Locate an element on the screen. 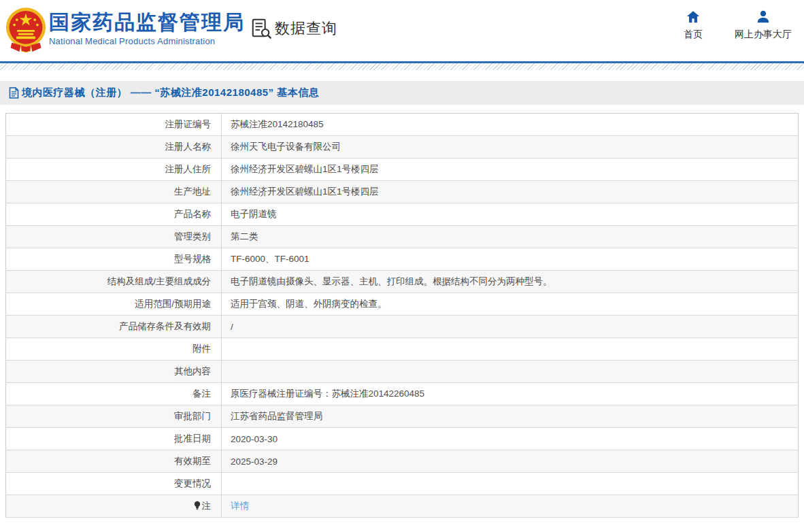  page-header: 国家药品监督管理局 National Medical Products Admi… is located at coordinates (402, 31).